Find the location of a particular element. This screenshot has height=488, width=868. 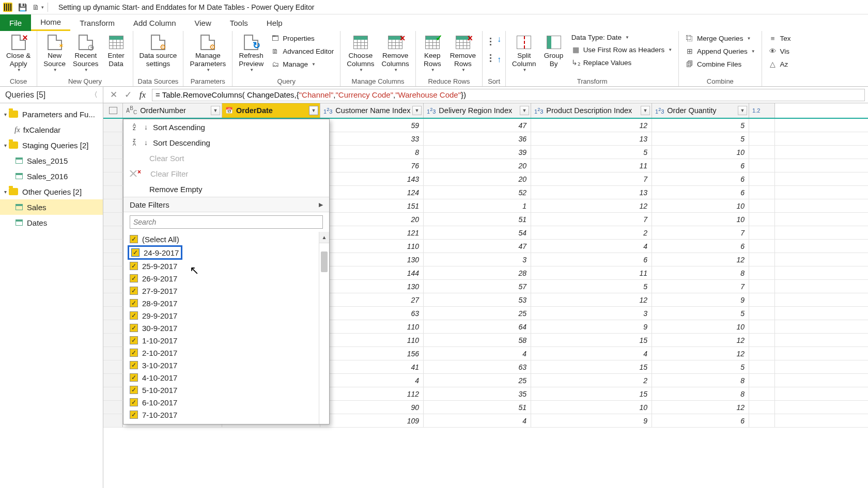

cell: 51 is located at coordinates (477, 219).